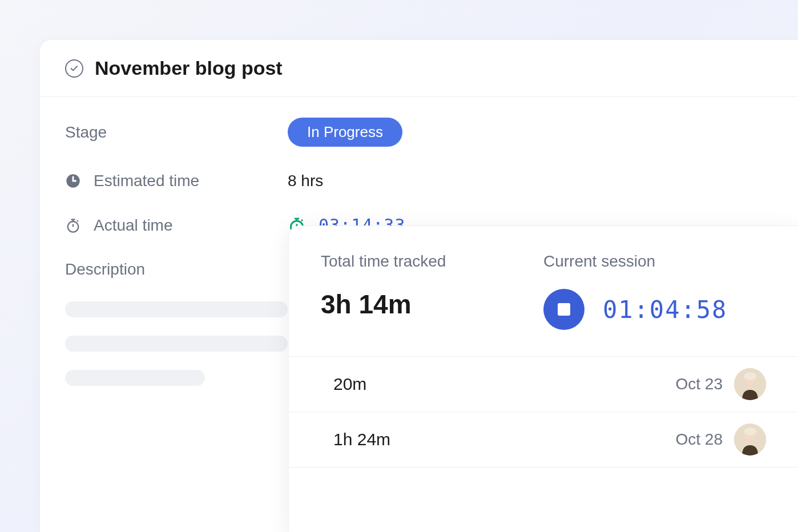  I want to click on stage-pill: In Progress, so click(345, 132).